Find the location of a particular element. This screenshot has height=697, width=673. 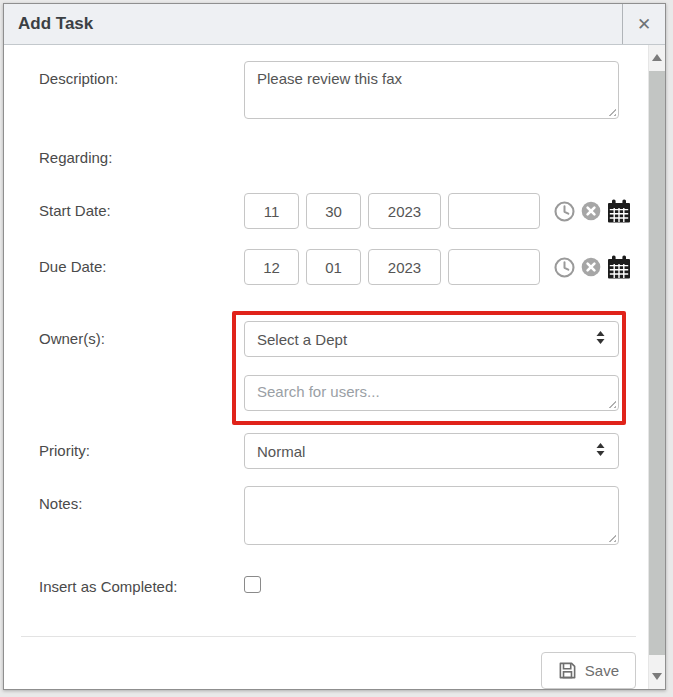

dept-select: Select a Dept is located at coordinates (432, 339).